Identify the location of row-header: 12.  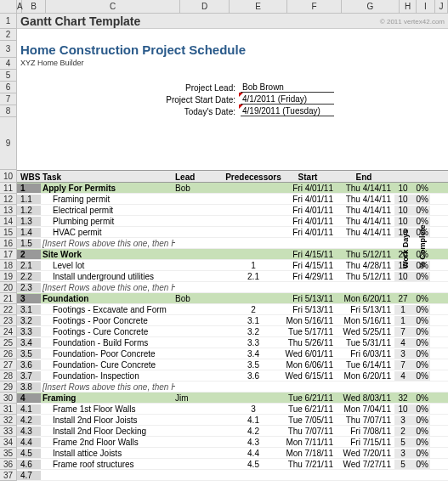
(9, 199).